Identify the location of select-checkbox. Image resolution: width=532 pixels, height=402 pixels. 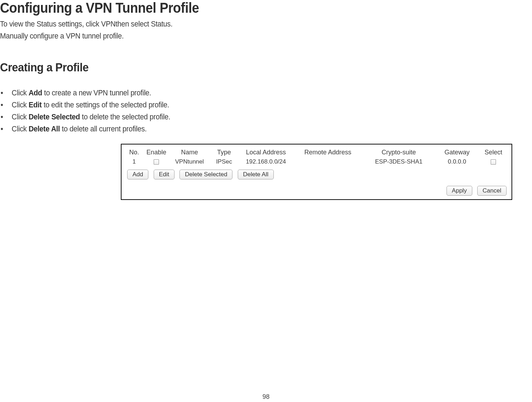
(493, 162).